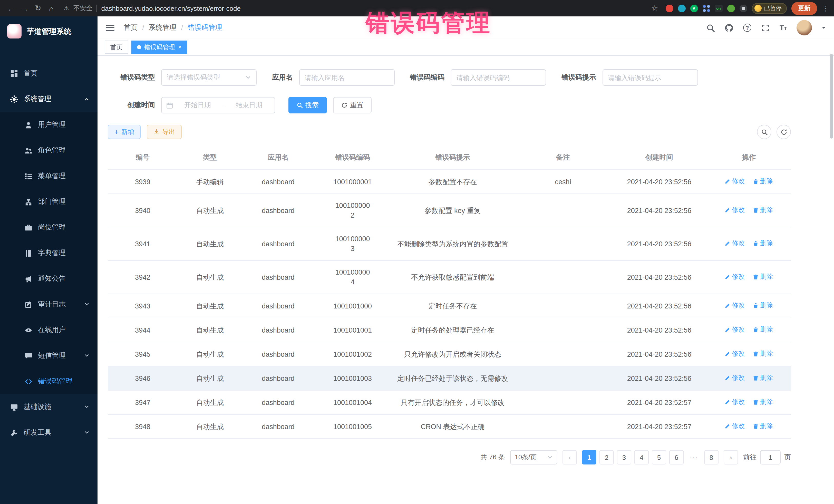 The width and height of the screenshot is (834, 504). Describe the element at coordinates (766, 28) in the screenshot. I see `fullscreen-icon` at that location.